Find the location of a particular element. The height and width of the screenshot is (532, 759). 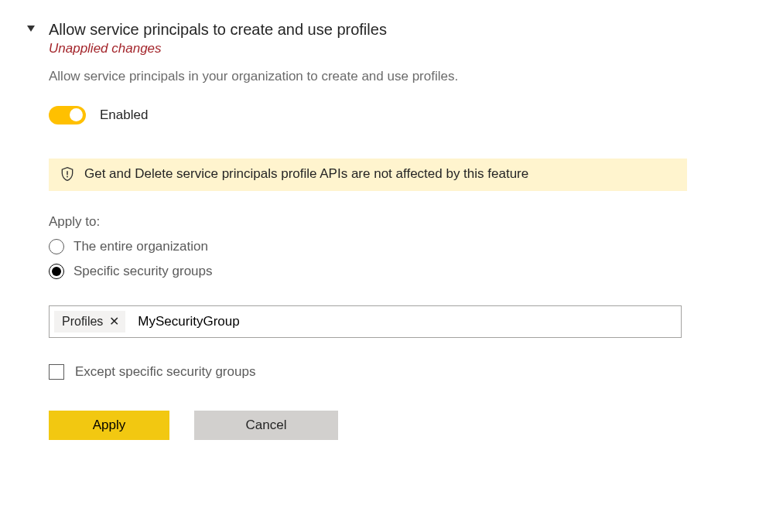

radio-label: Specific security groups is located at coordinates (143, 271).